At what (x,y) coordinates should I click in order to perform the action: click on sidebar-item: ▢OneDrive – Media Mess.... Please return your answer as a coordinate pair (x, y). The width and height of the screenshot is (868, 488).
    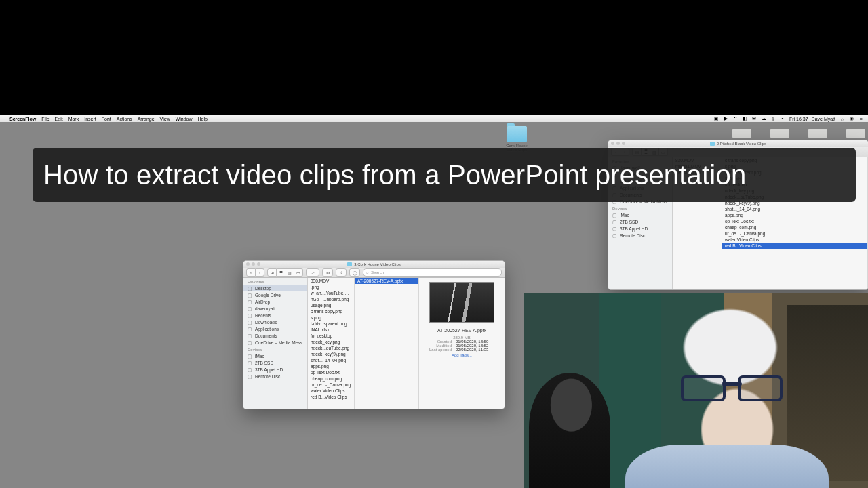
    Looking at the image, I should click on (275, 342).